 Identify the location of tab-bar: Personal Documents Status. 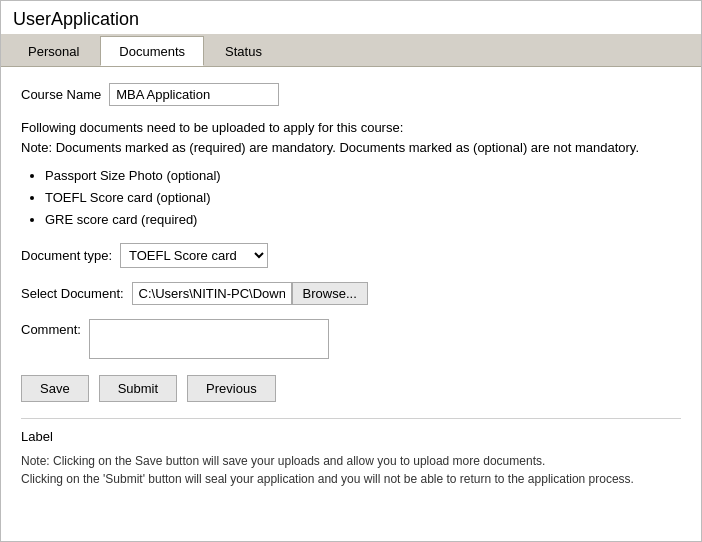
(351, 50).